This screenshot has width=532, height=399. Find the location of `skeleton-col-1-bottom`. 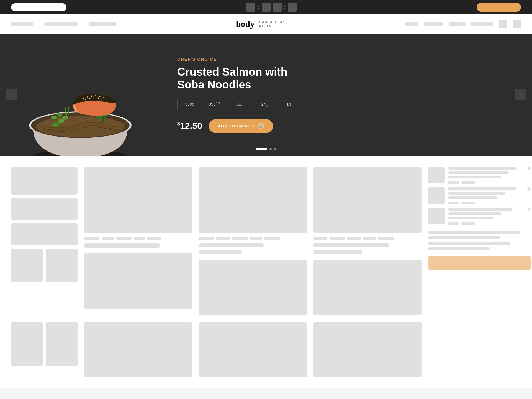

skeleton-col-1-bottom is located at coordinates (44, 265).